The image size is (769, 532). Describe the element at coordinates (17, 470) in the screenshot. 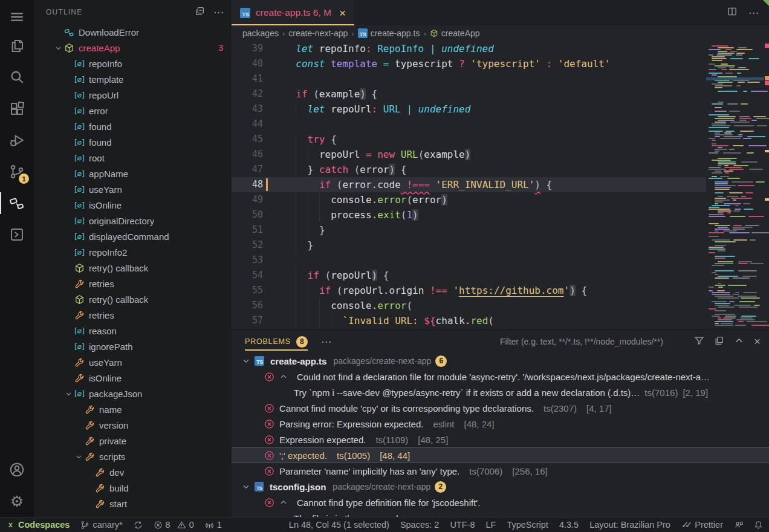

I see `account-icon` at that location.